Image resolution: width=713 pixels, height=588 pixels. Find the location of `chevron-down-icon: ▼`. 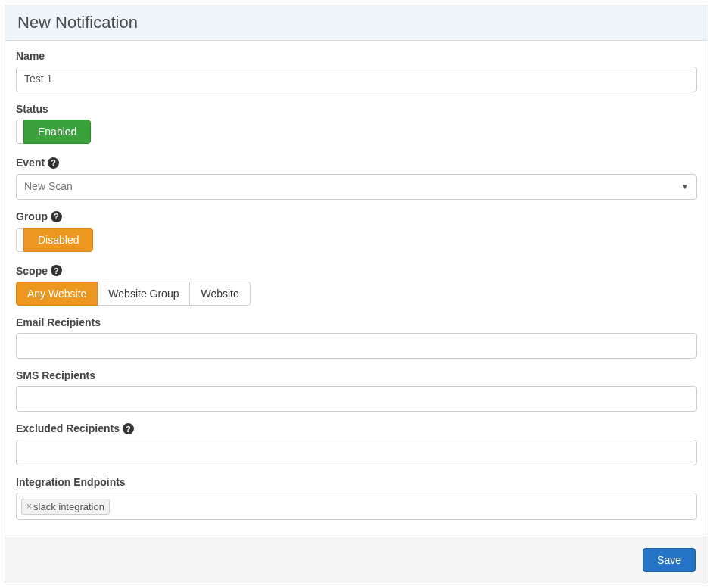

chevron-down-icon: ▼ is located at coordinates (685, 187).